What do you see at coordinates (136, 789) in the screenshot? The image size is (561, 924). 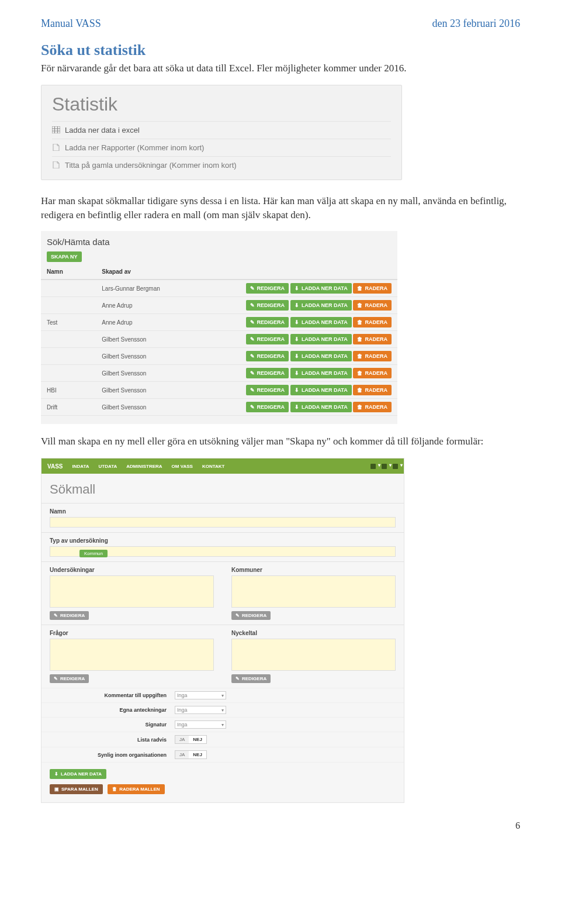 I see `delete-template-button: 🗑 RADERA MALLEN` at bounding box center [136, 789].